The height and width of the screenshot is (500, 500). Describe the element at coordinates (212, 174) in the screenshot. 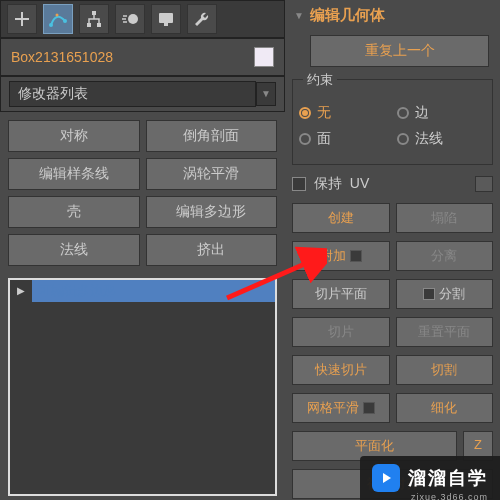

I see `modifier-turbosmooth: 涡轮平滑` at that location.